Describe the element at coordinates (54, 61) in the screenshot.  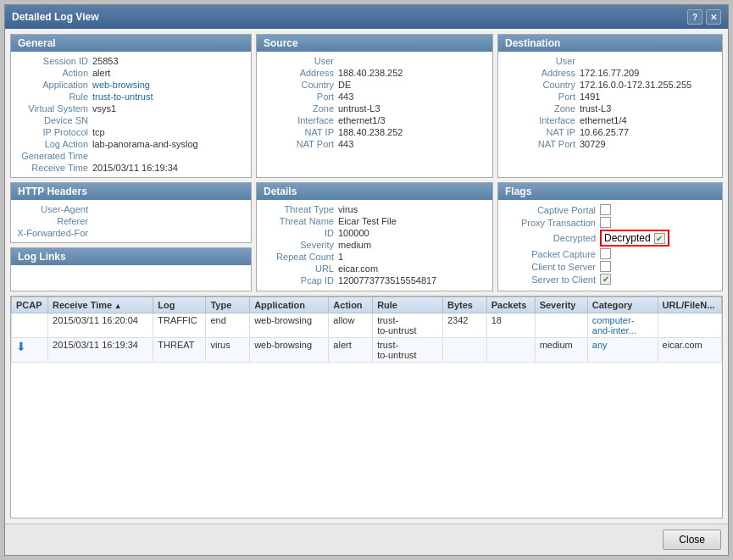
I see `label-session-id: Session ID` at that location.